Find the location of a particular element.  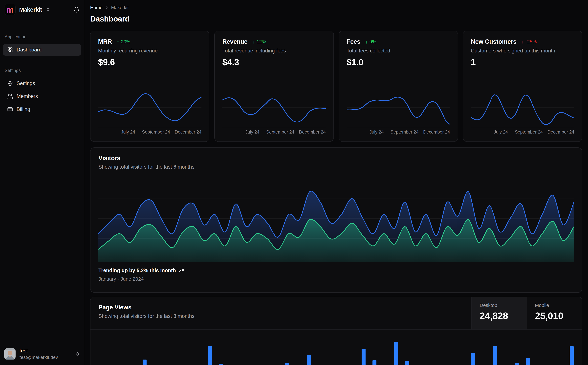

user-menu: test test@makerkit.dev is located at coordinates (42, 354).